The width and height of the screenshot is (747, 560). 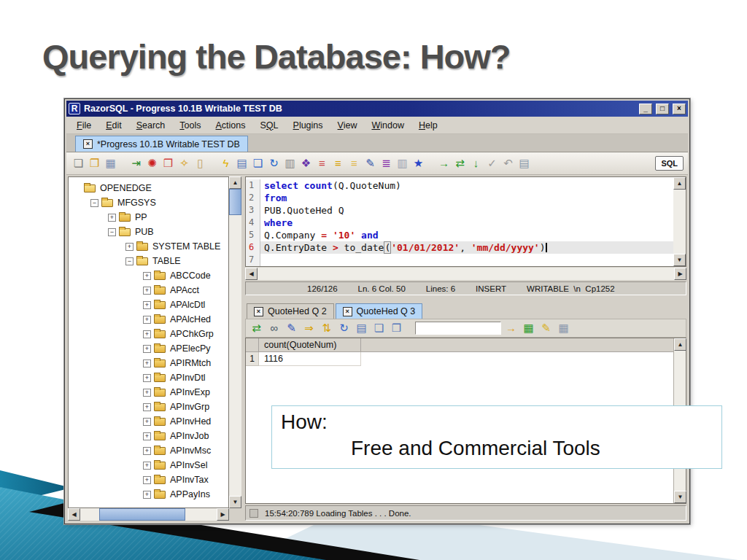 I want to click on document-tab: × *Progress 10.1B Writable TEST DB, so click(x=162, y=144).